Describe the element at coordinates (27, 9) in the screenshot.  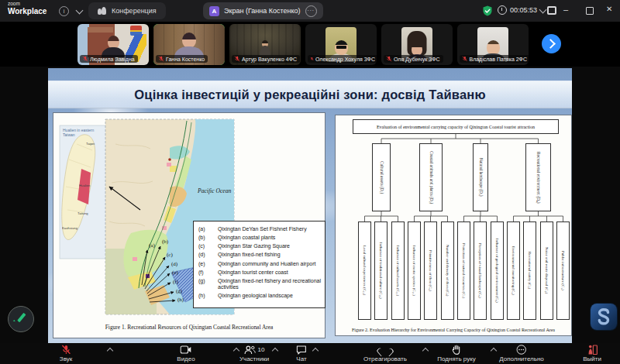
I see `zoom-workplace-logo: zoom Workplace` at that location.